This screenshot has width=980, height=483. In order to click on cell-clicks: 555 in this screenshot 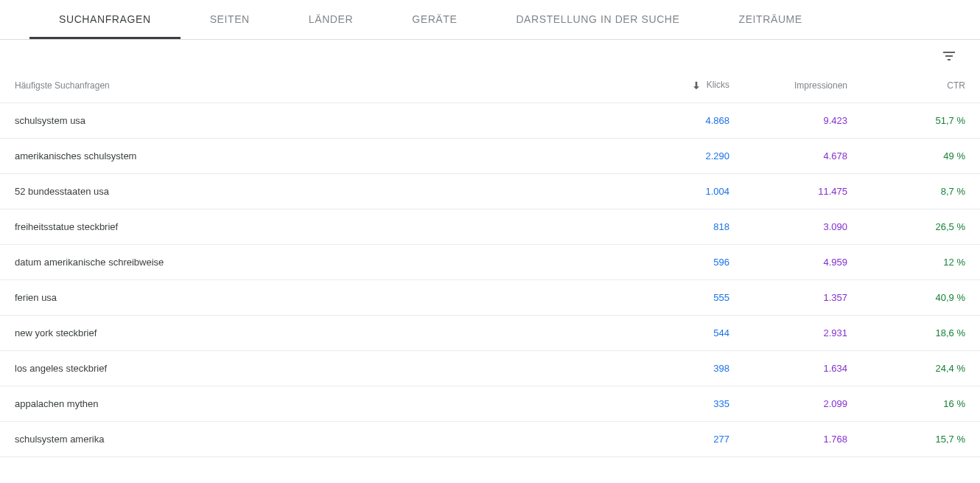, I will do `click(671, 298)`.